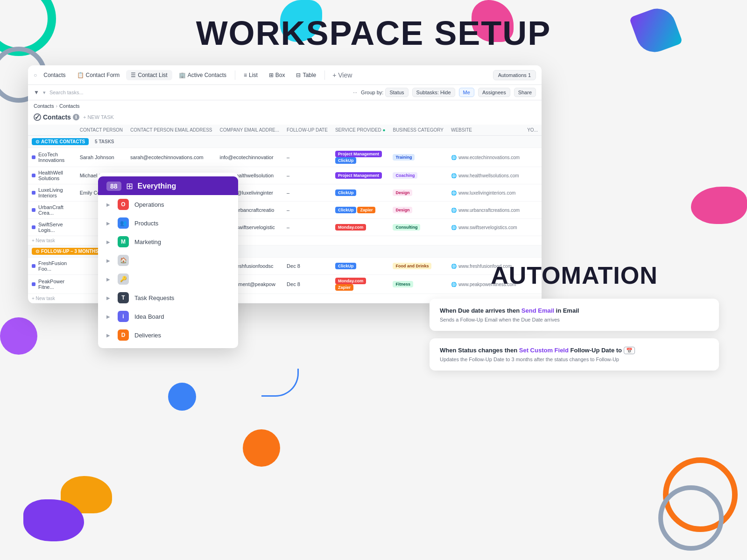 This screenshot has height=560, width=747. What do you see at coordinates (309, 75) in the screenshot?
I see `table-label: Table` at bounding box center [309, 75].